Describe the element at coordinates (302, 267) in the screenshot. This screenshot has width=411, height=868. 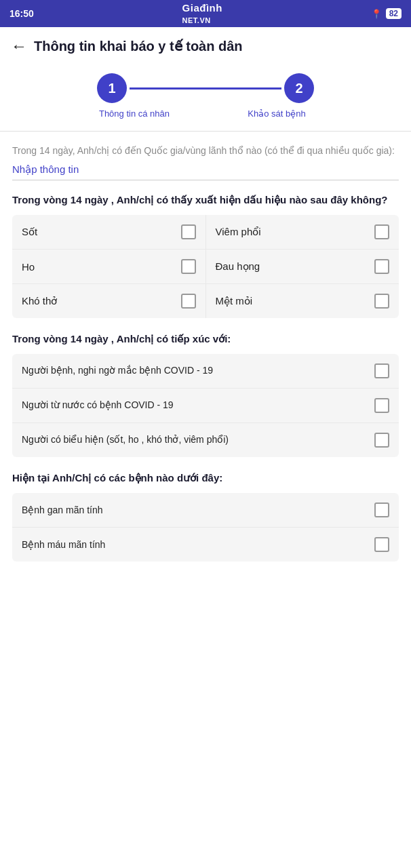
I see `symptom-cell-dauhong: Đau họng` at that location.